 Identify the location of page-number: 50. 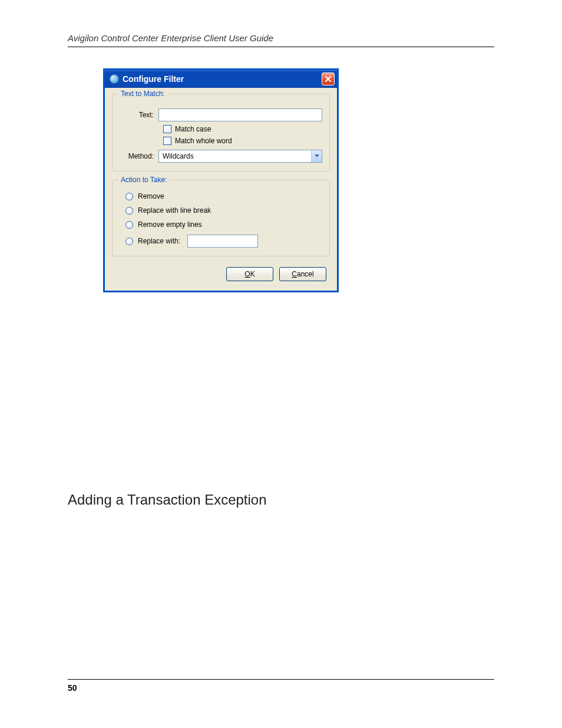
(72, 688).